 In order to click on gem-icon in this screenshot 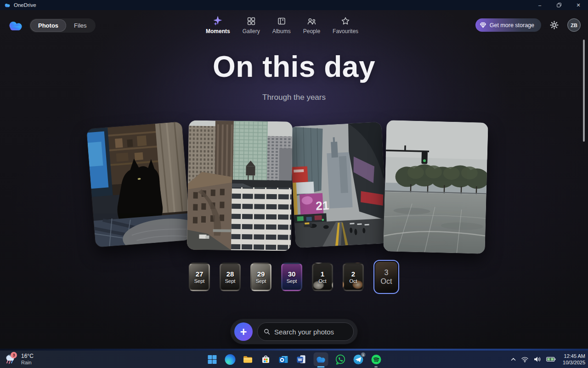, I will do `click(483, 25)`.